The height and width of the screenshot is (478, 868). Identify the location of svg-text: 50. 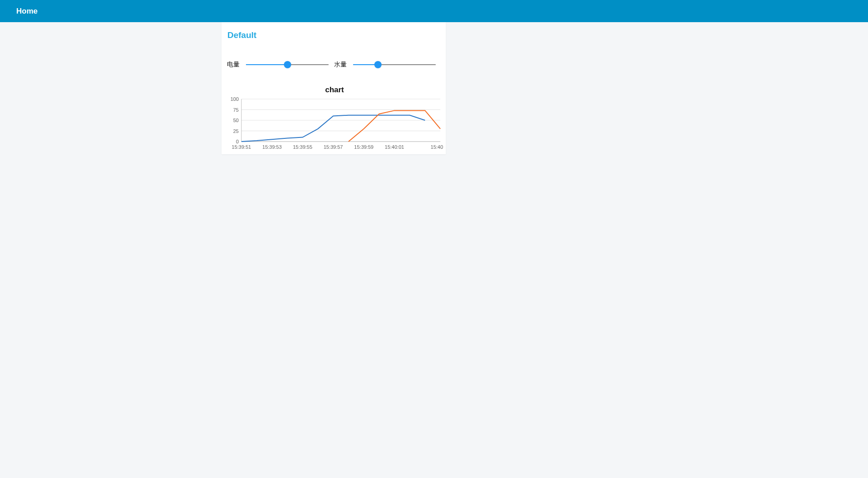
(236, 120).